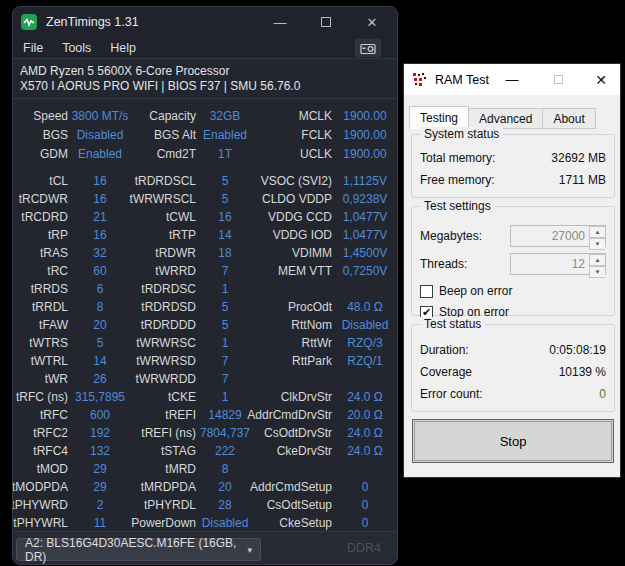  What do you see at coordinates (205, 79) in the screenshot?
I see `system-info: AMD Ryzen 5 5600X 6-Core Processor X570 …` at bounding box center [205, 79].